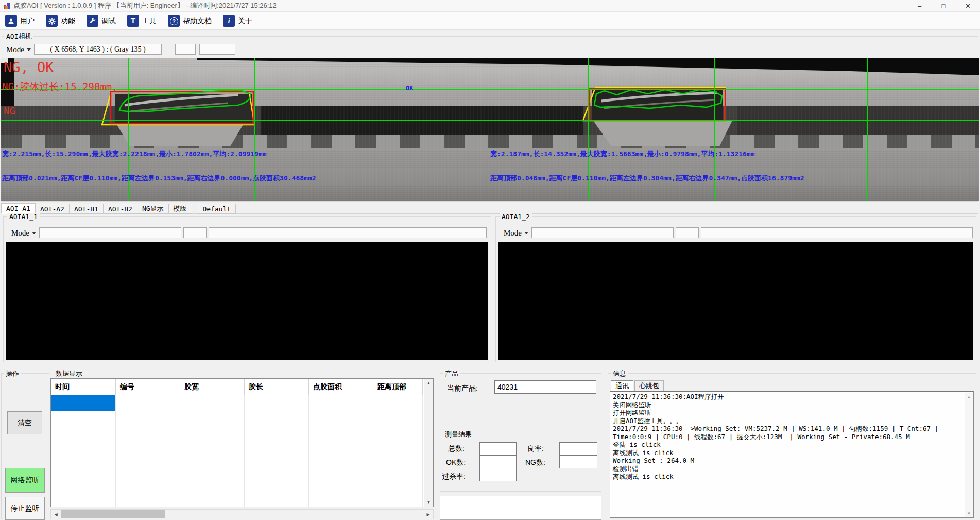 This screenshot has height=520, width=980. I want to click on tab-template: 模版, so click(180, 209).